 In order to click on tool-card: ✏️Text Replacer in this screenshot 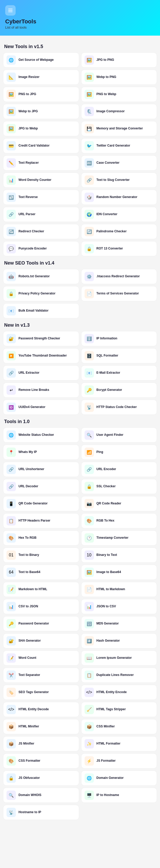, I will do `click(41, 163)`.